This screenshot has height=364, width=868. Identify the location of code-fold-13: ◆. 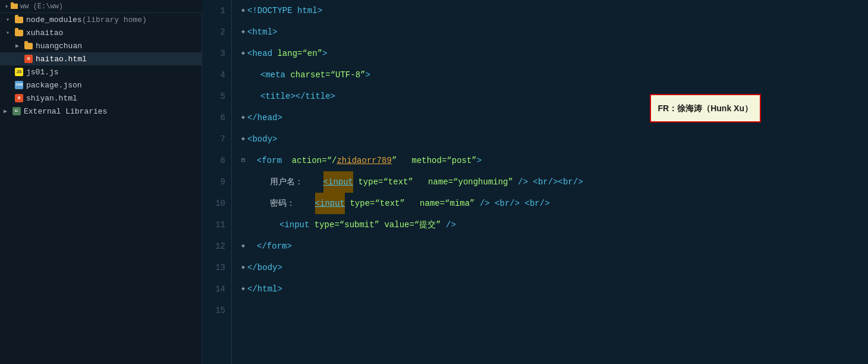
(243, 268).